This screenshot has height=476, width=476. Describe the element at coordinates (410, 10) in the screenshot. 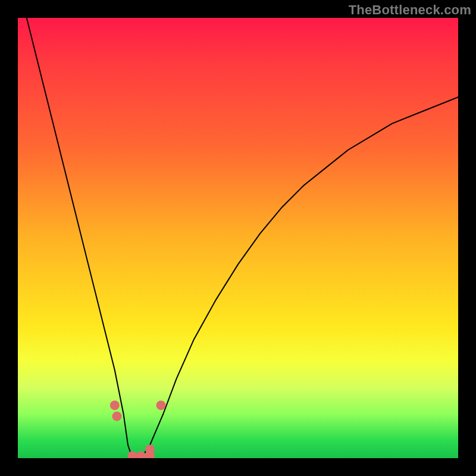

I see `watermark-text: TheBottleneck.com` at that location.